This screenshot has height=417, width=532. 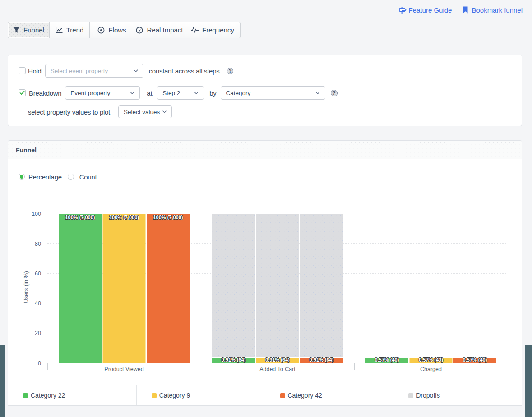 What do you see at coordinates (124, 369) in the screenshot?
I see `svg-text: Product Viewed` at bounding box center [124, 369].